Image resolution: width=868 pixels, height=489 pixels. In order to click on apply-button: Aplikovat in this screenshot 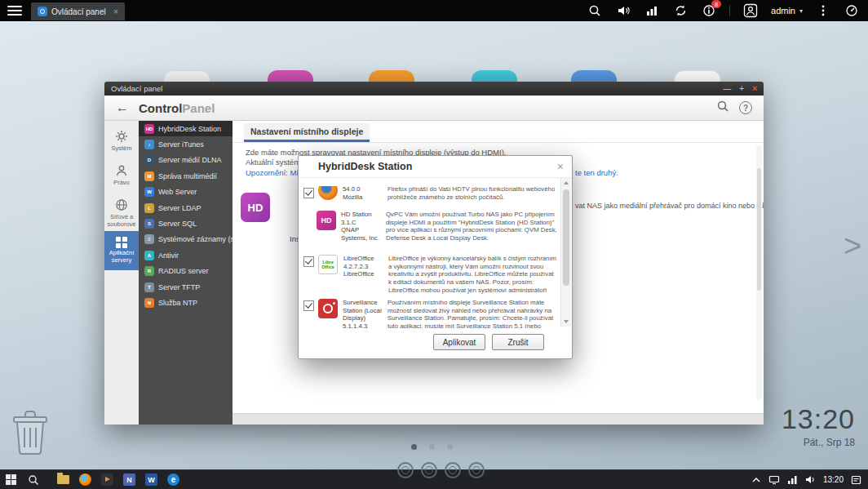, I will do `click(459, 342)`.